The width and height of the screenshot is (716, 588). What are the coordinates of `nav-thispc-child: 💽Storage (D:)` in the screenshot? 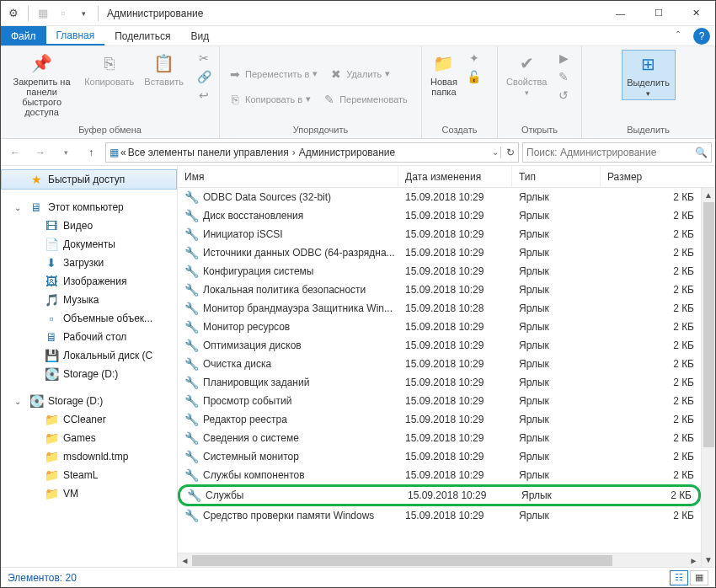 It's located at (89, 374).